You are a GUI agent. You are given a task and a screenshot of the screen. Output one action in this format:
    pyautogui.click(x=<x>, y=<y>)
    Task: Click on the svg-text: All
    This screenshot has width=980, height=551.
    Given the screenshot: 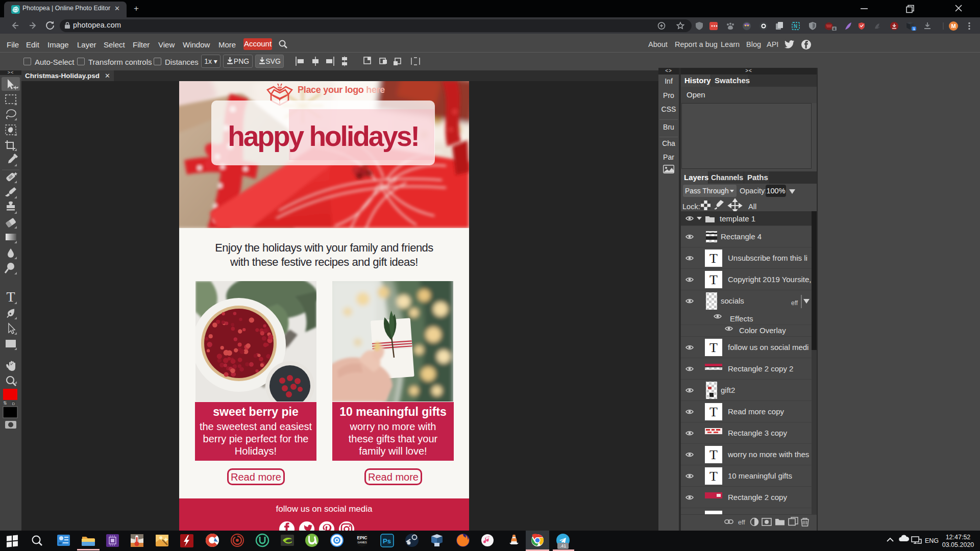 What is the action you would take?
    pyautogui.click(x=752, y=207)
    